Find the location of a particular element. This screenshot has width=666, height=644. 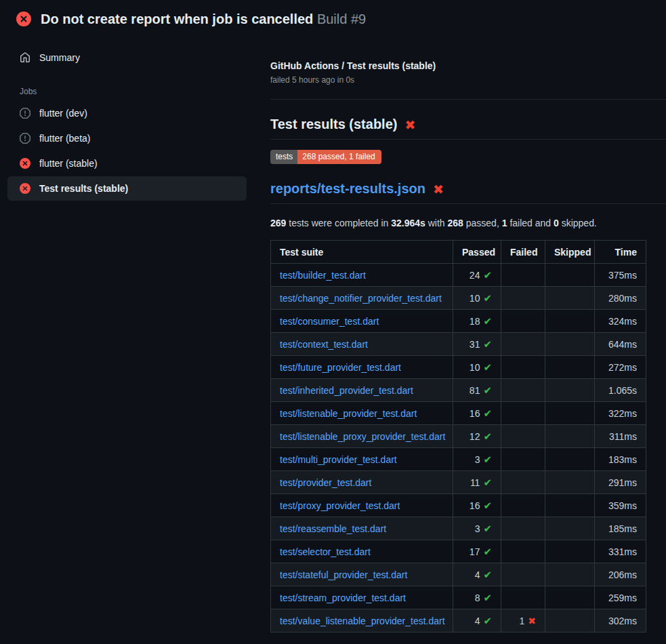

test-suite-link: test/proxy_provider_test.dart is located at coordinates (340, 506).